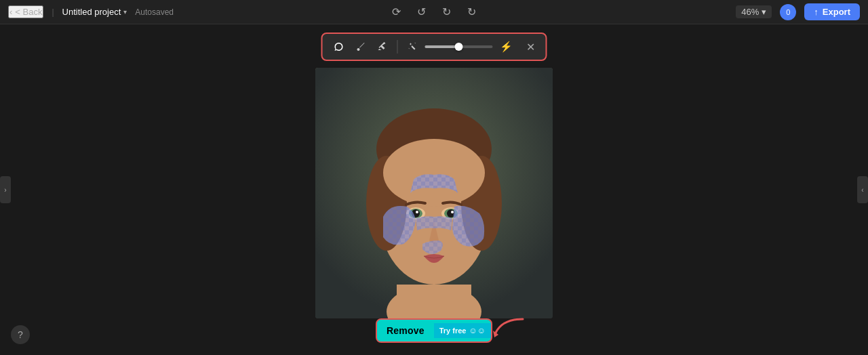 This screenshot has height=355, width=868. I want to click on magic-tool-button, so click(413, 47).